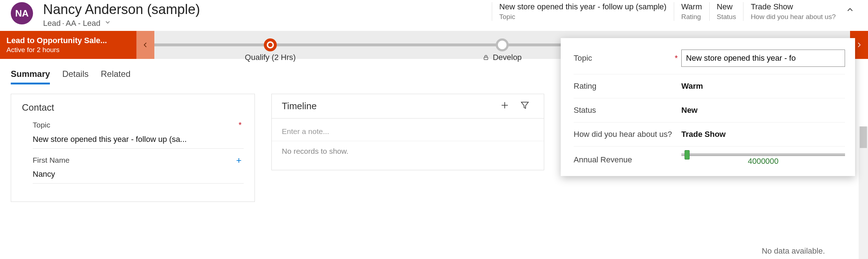 Image resolution: width=868 pixels, height=259 pixels. What do you see at coordinates (727, 7) in the screenshot?
I see `header-field-value: New` at bounding box center [727, 7].